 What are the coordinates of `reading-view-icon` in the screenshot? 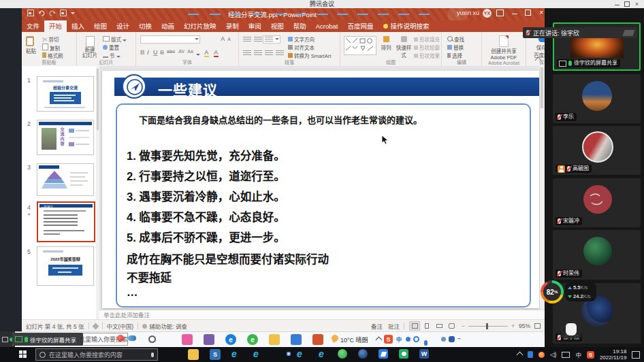 It's located at (439, 326).